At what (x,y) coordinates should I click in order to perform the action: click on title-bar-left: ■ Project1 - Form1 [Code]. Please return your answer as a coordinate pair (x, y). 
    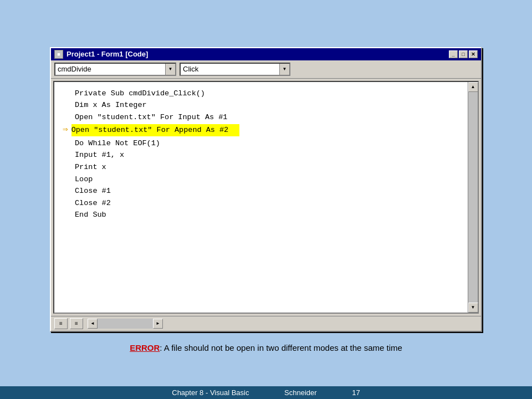
    Looking at the image, I should click on (101, 54).